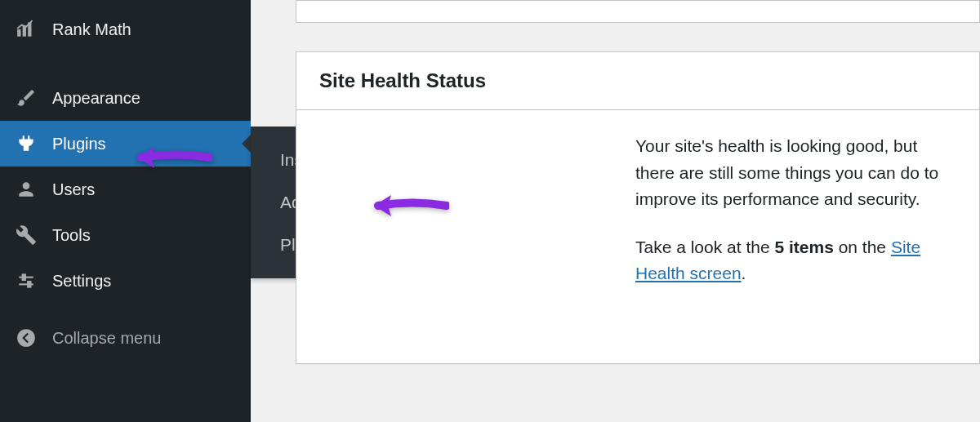 The width and height of the screenshot is (980, 422). Describe the element at coordinates (96, 98) in the screenshot. I see `sidebar-item-label: Appearance` at that location.